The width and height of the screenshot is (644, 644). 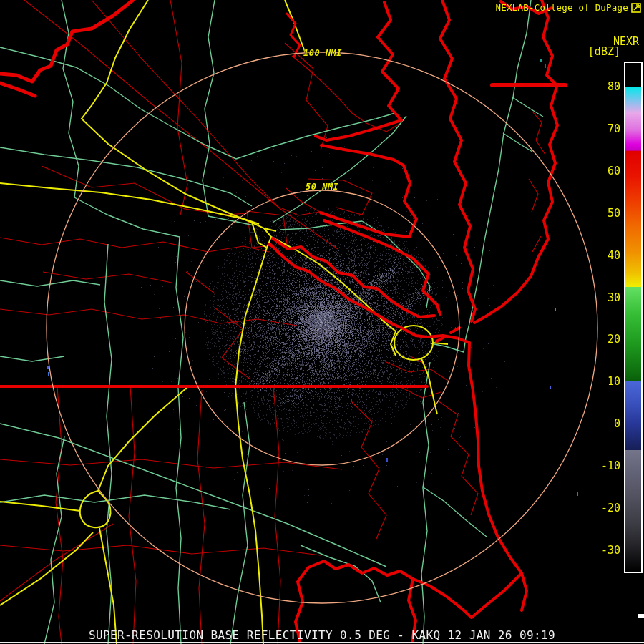 What do you see at coordinates (605, 171) in the screenshot?
I see `scale-tick-60: 60` at bounding box center [605, 171].